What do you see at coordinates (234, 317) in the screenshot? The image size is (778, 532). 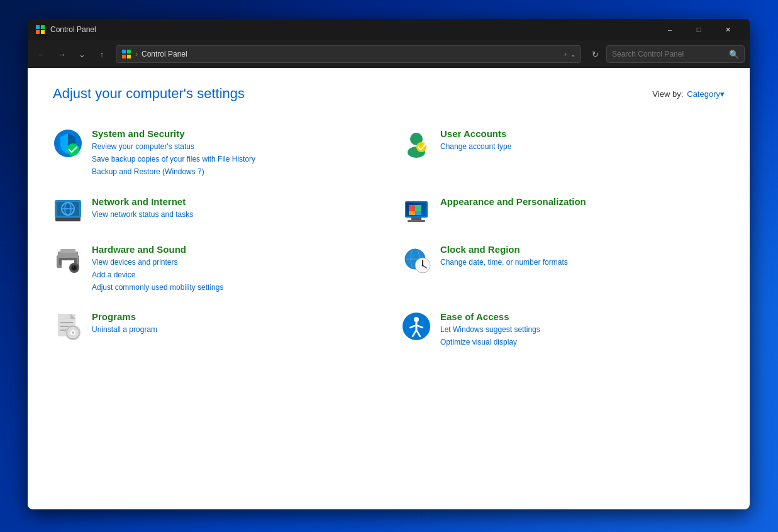 I see `programs-title: Programs` at bounding box center [234, 317].